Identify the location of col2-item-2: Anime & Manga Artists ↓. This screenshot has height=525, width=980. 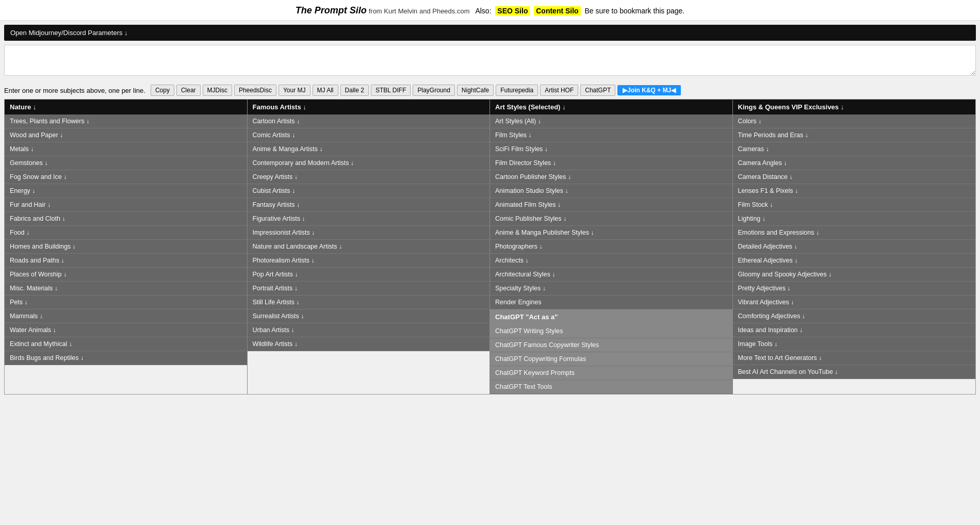
(369, 150).